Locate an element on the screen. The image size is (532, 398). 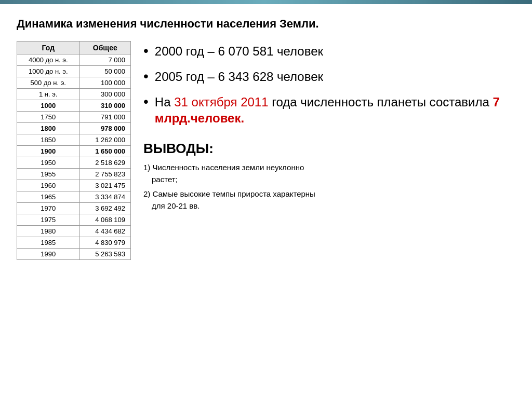
table-row: 1750791 000 is located at coordinates (74, 117).